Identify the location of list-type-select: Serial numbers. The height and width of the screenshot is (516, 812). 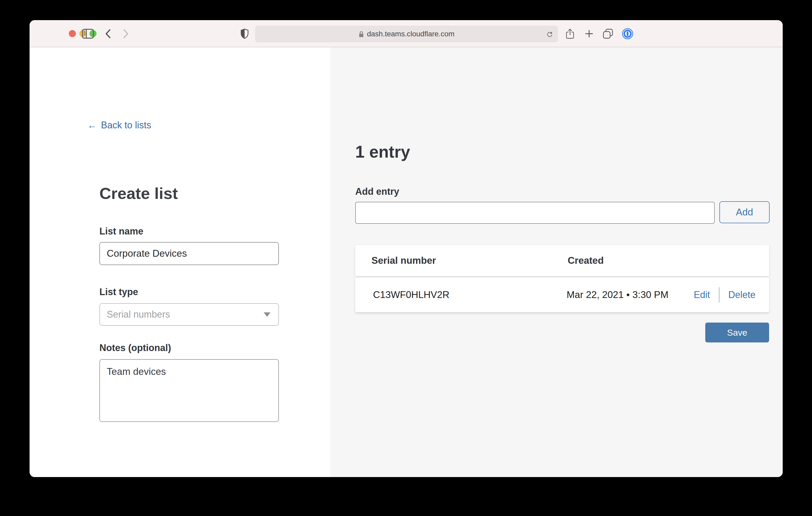
(189, 314).